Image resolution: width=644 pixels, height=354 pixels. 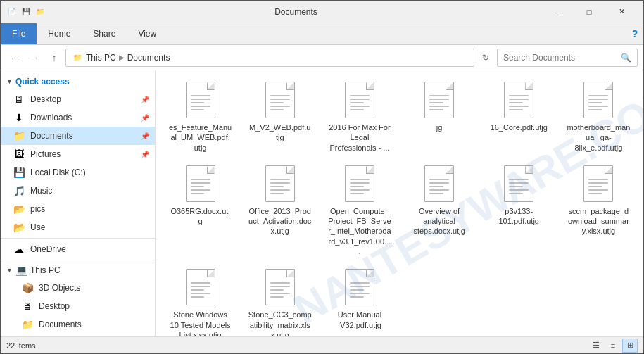 What do you see at coordinates (596, 345) in the screenshot?
I see `list-icon: ☰` at bounding box center [596, 345].